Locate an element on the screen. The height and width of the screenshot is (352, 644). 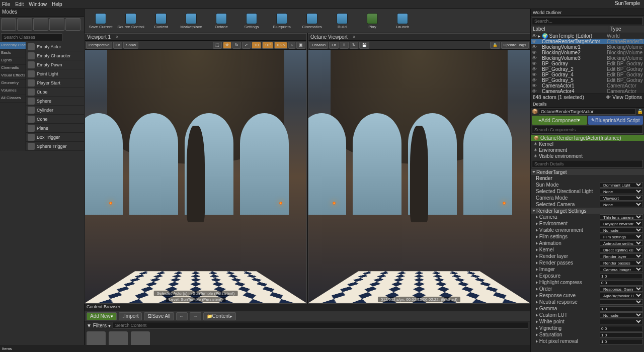
outliner-row: 👁OctaneRenderTargetActorOctaneRenderTarg… is located at coordinates (588, 41).